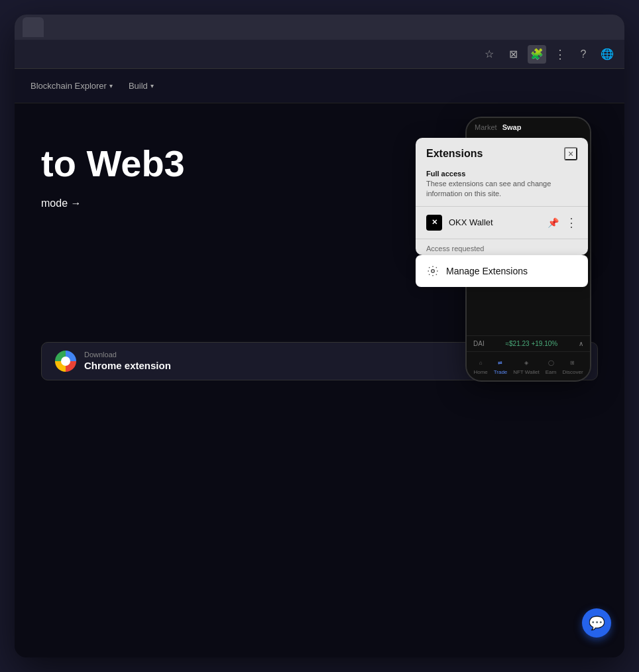 The image size is (639, 672). What do you see at coordinates (320, 54) in the screenshot?
I see `browser-toolbar: ☆ ⊠ 🧩 ⋮ ? 🌐` at bounding box center [320, 54].